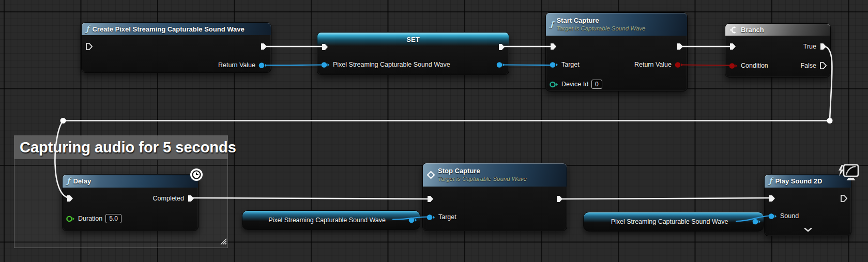 The width and height of the screenshot is (868, 262). What do you see at coordinates (392, 65) in the screenshot?
I see `pin-label: Pixel Streaming Capturable Sound Wave` at bounding box center [392, 65].